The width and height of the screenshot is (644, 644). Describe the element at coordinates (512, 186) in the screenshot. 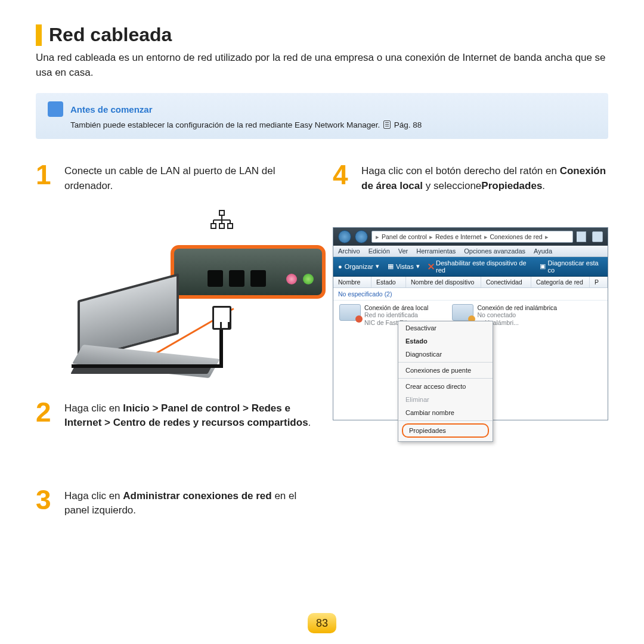

I see `step-4-bold2: Propiedades` at that location.